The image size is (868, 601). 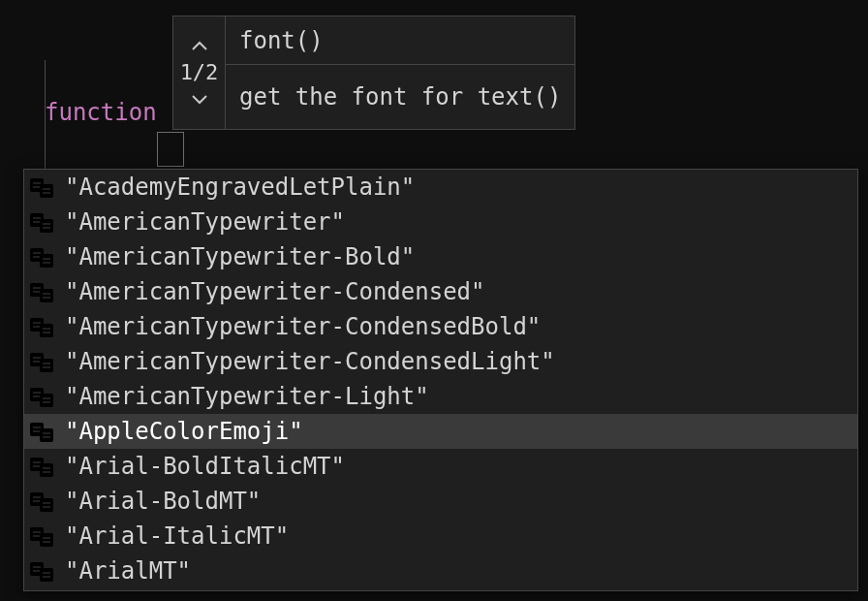 I want to click on autocomplete-item-label: "Arial-BoldItalicMT", so click(x=205, y=466).